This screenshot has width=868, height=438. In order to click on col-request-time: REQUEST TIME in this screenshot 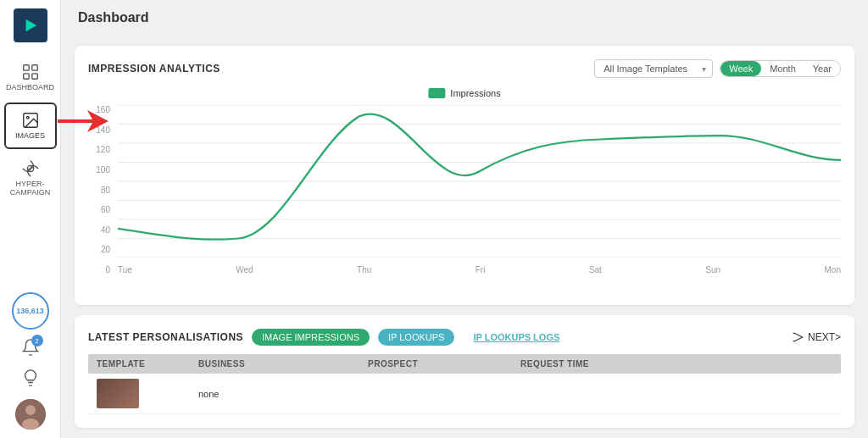, I will do `click(676, 364)`.